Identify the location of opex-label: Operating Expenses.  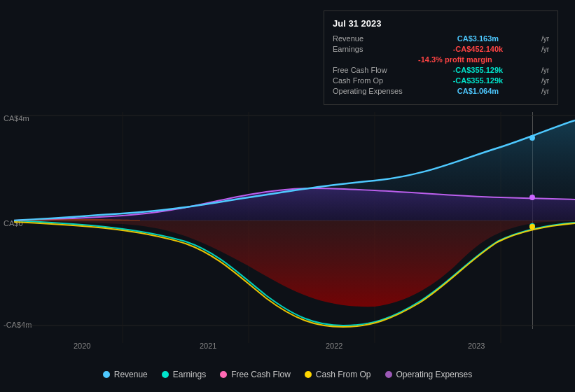
(375, 91).